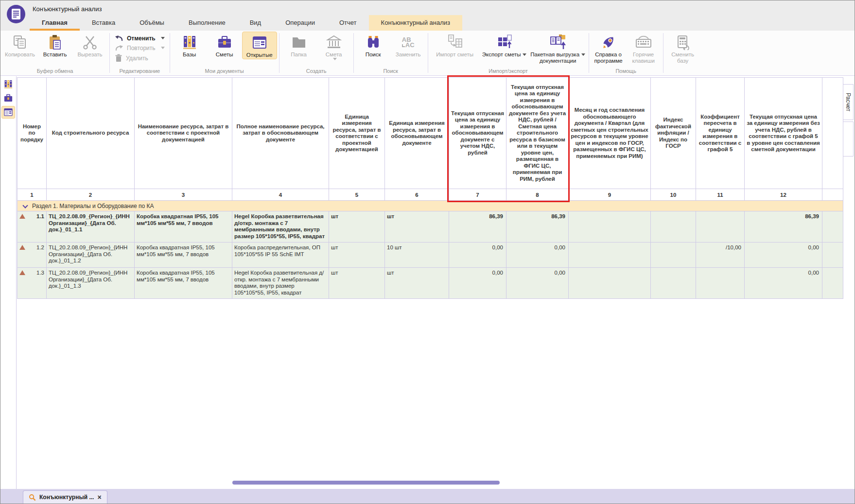  Describe the element at coordinates (32, 195) in the screenshot. I see `col-number: 1` at that location.